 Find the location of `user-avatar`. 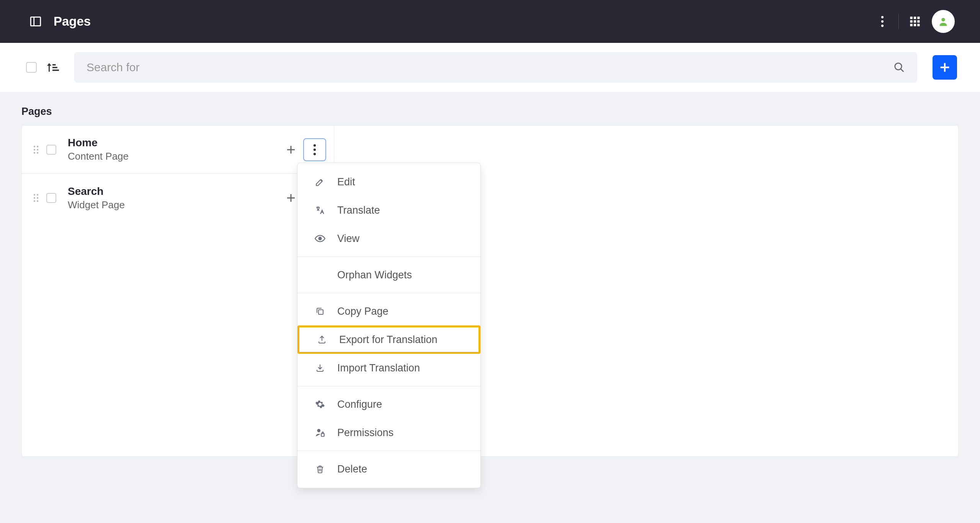

user-avatar is located at coordinates (943, 21).